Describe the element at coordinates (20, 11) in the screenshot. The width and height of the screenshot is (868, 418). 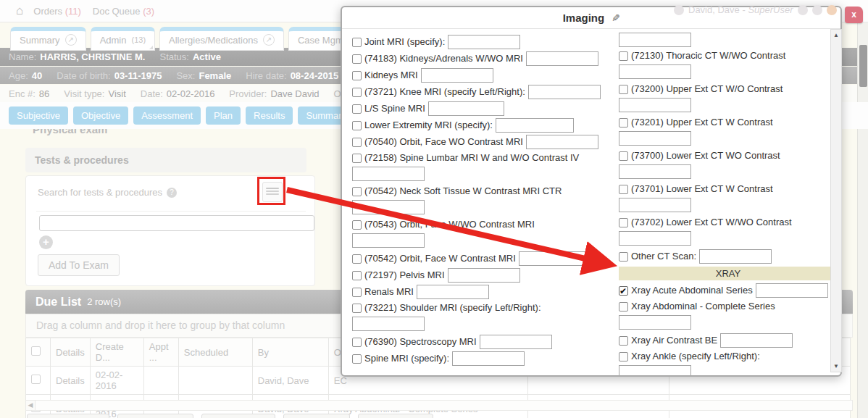
I see `home-icon: ⌂` at that location.